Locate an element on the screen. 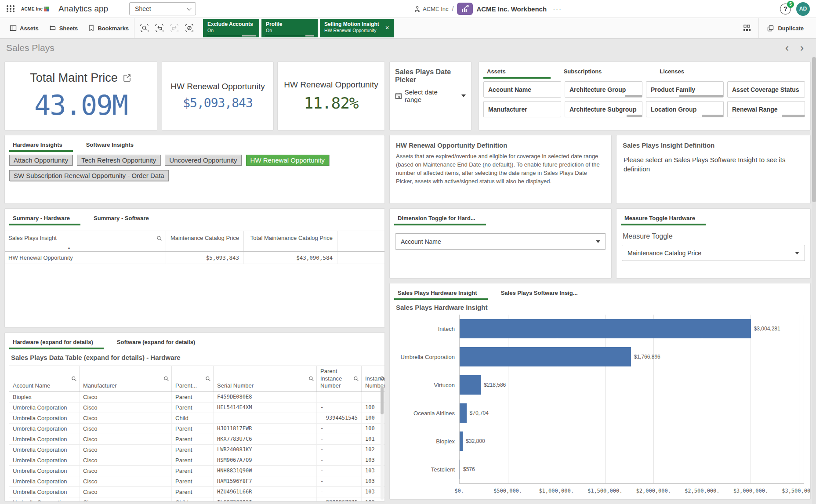  assets-button: Assets is located at coordinates (24, 28).